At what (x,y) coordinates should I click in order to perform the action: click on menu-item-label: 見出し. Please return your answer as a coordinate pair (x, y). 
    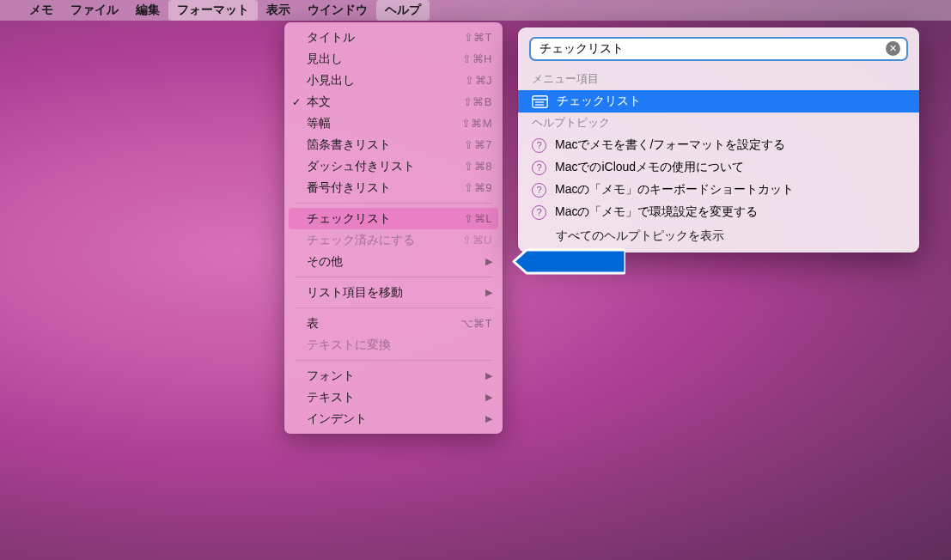
    Looking at the image, I should click on (385, 59).